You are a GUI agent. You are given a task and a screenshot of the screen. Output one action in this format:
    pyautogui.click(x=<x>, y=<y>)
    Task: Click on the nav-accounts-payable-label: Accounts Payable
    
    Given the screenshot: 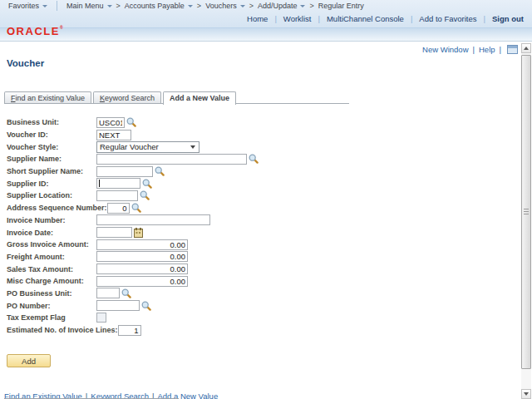 What is the action you would take?
    pyautogui.click(x=155, y=6)
    